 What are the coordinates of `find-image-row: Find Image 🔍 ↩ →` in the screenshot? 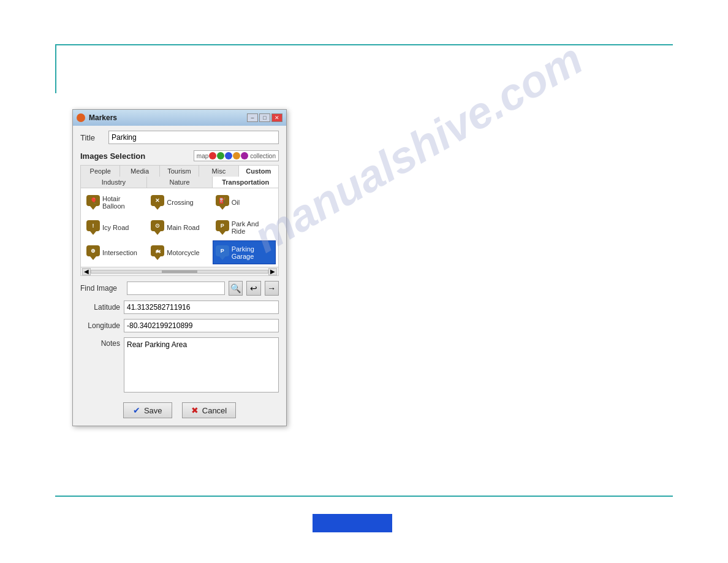 It's located at (180, 288).